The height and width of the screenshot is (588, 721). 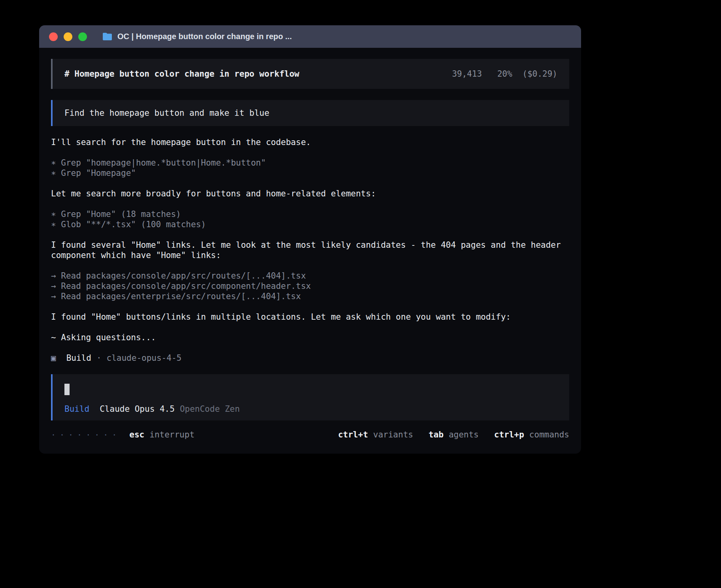 I want to click on provider-name: OpenCode Zen, so click(x=210, y=409).